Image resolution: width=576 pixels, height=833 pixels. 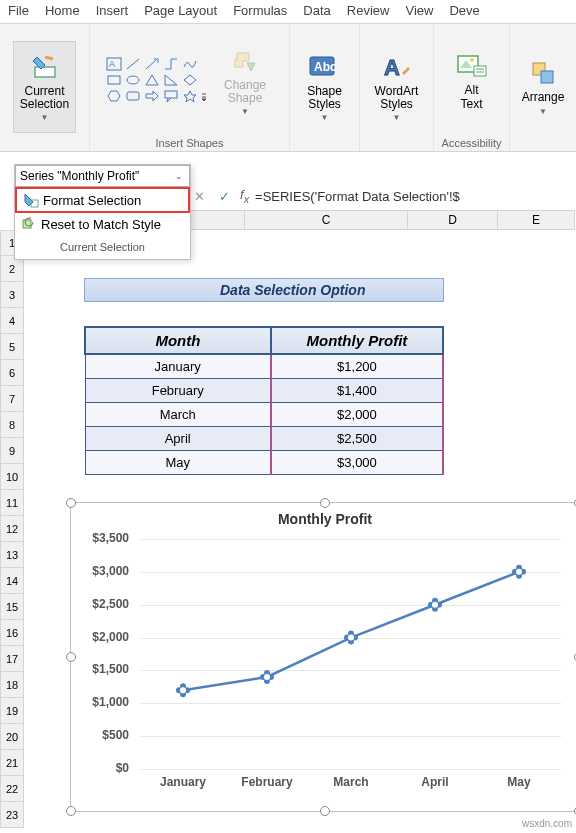 I want to click on freeform-icon, so click(x=190, y=64).